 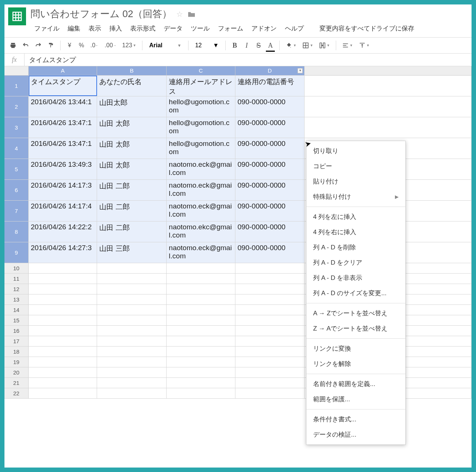 What do you see at coordinates (264, 28) in the screenshot?
I see `menu-addons: アドオン` at bounding box center [264, 28].